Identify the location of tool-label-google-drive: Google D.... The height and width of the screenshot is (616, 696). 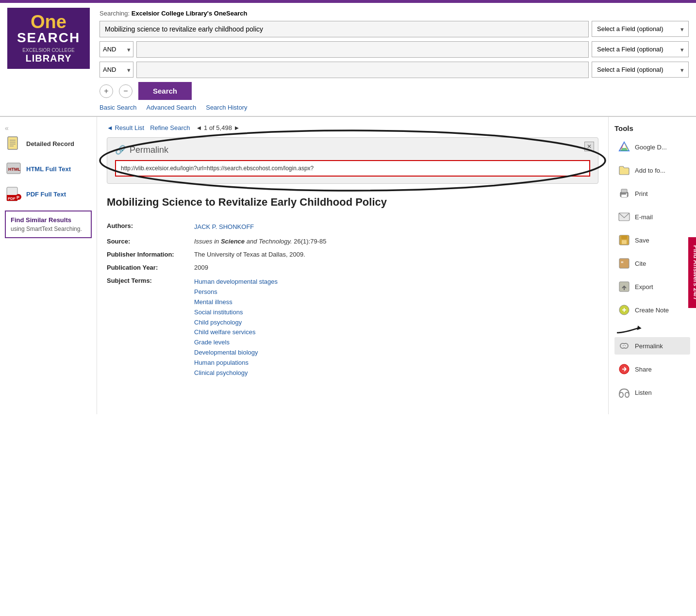
(651, 147).